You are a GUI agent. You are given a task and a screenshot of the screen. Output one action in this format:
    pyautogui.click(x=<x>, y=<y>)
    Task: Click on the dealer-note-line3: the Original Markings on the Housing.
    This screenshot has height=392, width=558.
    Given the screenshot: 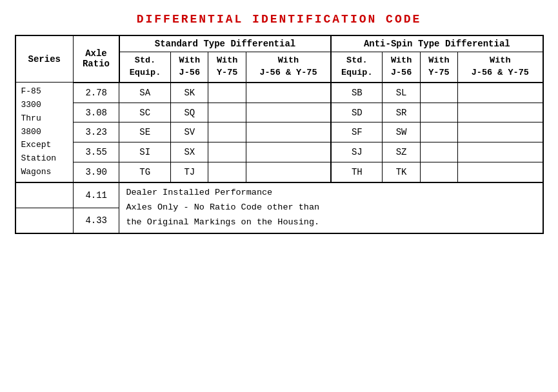 What is the action you would take?
    pyautogui.click(x=223, y=222)
    